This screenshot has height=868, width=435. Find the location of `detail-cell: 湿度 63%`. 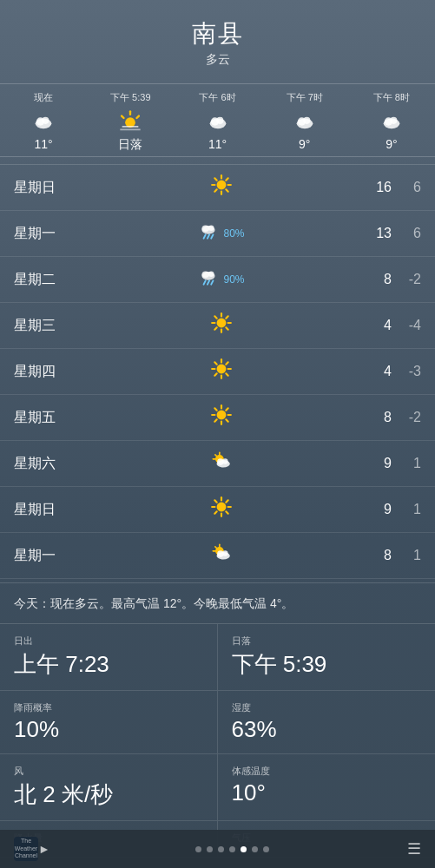

detail-cell: 湿度 63% is located at coordinates (326, 722).